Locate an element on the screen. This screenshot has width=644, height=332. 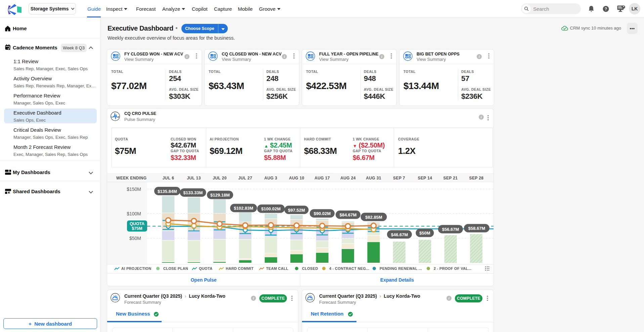
svg-text: $129.18M is located at coordinates (220, 195).